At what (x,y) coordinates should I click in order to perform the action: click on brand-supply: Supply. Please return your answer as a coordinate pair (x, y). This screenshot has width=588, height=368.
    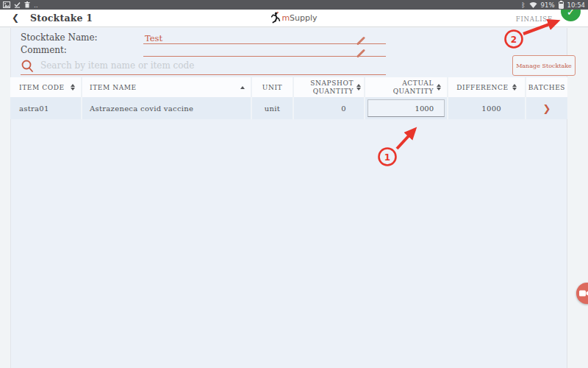
    Looking at the image, I should click on (304, 18).